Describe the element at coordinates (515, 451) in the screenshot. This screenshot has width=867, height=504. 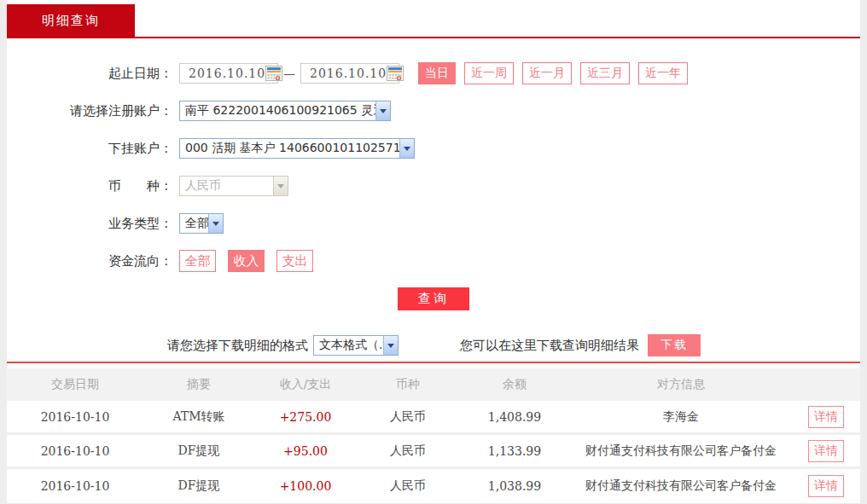
I see `cell-balance: 1,133.99` at that location.